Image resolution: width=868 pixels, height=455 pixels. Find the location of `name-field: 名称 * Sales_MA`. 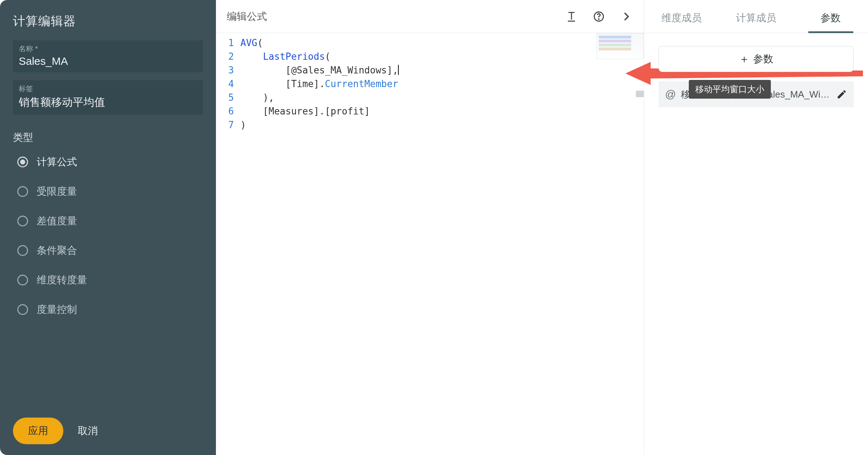

name-field: 名称 * Sales_MA is located at coordinates (108, 56).